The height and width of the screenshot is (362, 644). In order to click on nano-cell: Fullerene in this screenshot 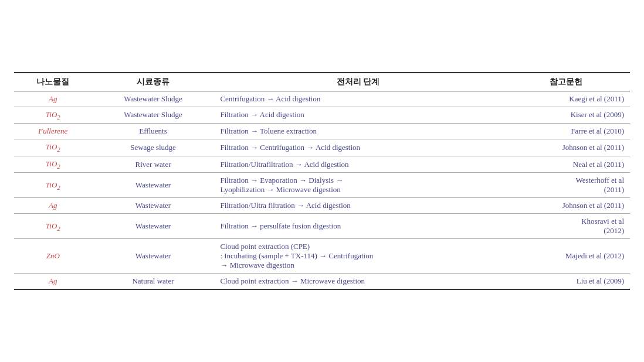, I will do `click(53, 131)`.